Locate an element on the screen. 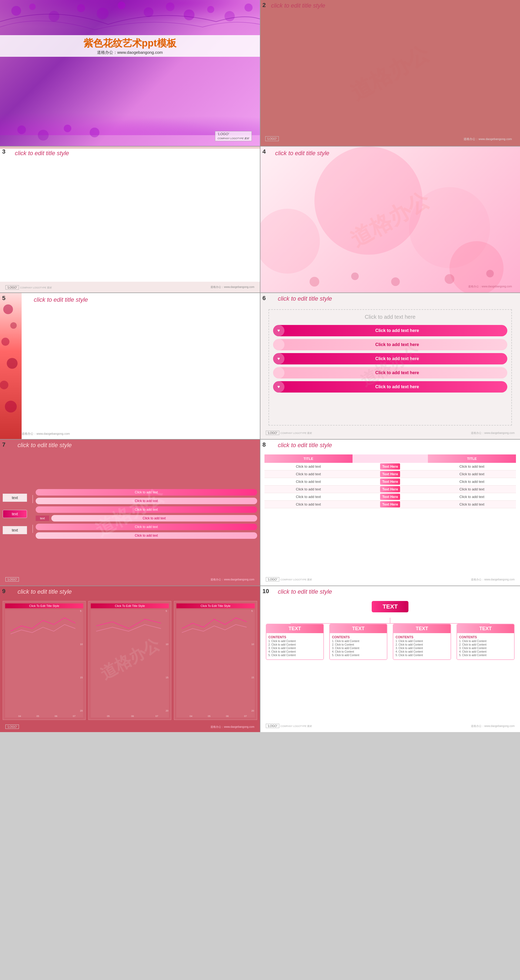  small-box-3: text is located at coordinates (43, 518).